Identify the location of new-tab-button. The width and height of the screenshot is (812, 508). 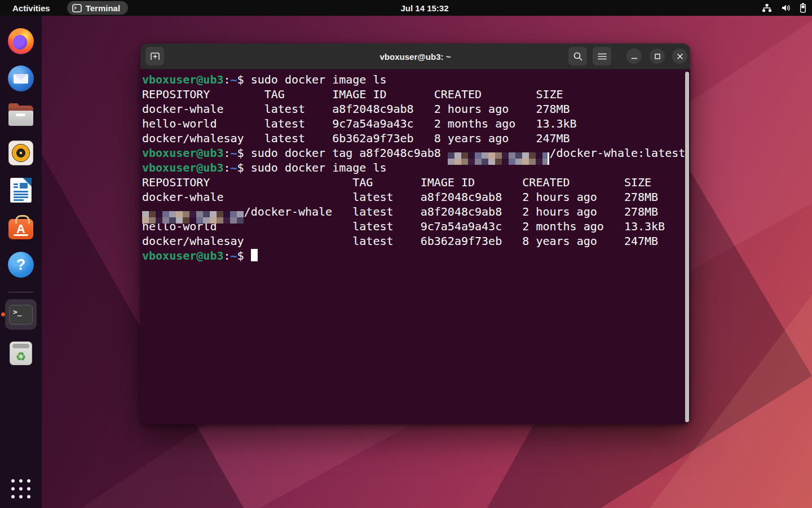
(155, 56).